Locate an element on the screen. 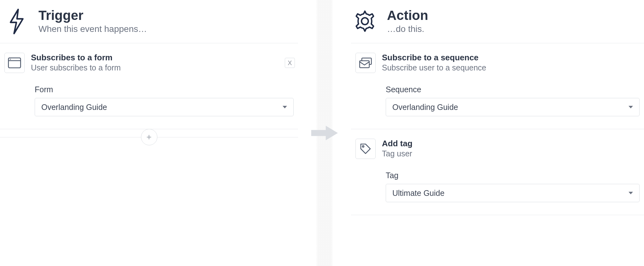  trigger-form-select: Overlanding Guide is located at coordinates (164, 107).